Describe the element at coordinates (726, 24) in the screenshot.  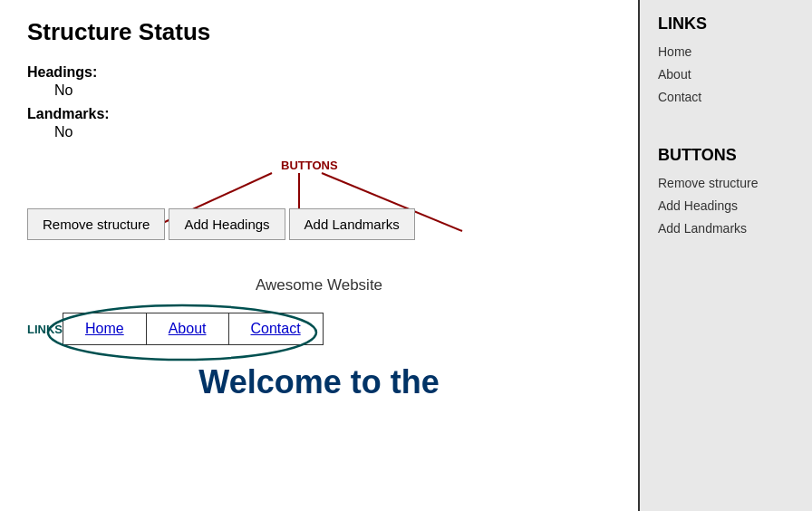
I see `sidebar-links-title: LINKS` at that location.